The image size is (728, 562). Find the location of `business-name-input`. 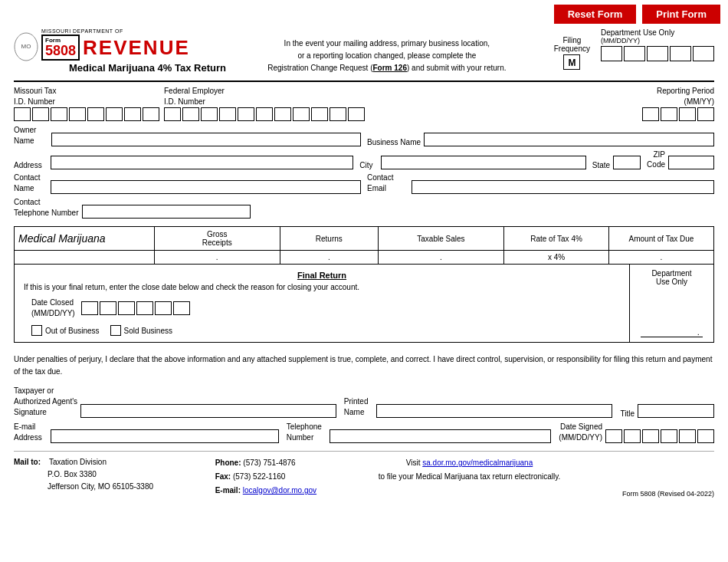

business-name-input is located at coordinates (569, 140).